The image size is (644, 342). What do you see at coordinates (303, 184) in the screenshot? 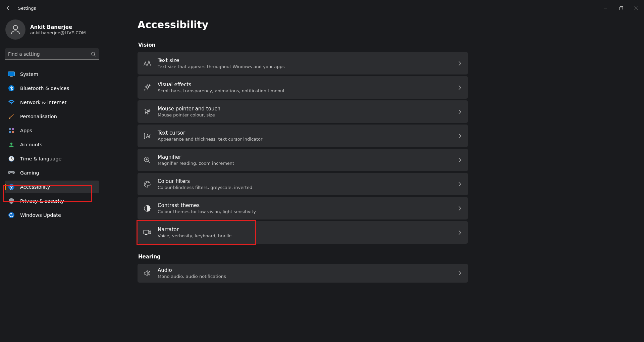
I see `card-colour-filters: Colour filters Colour-blindness filters,…` at bounding box center [303, 184].